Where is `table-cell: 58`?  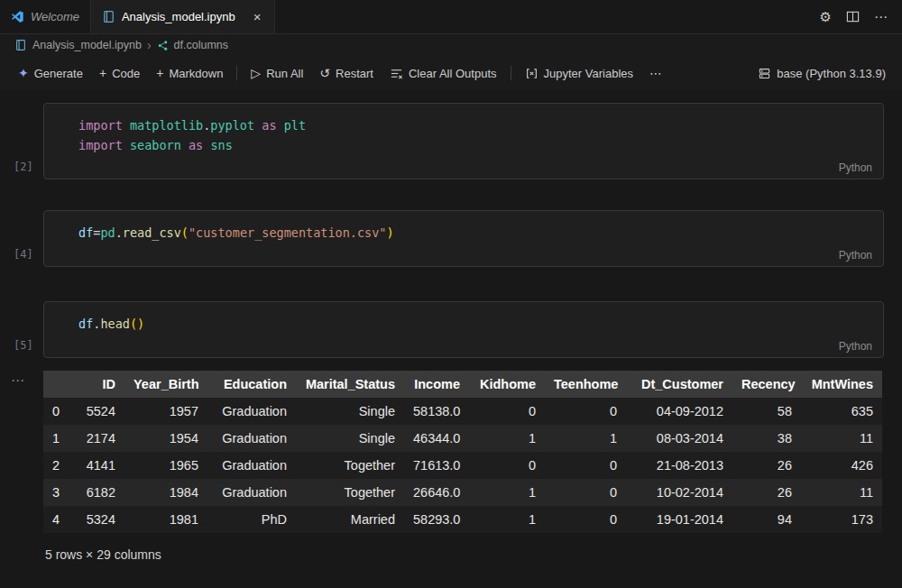
table-cell: 58 is located at coordinates (767, 411).